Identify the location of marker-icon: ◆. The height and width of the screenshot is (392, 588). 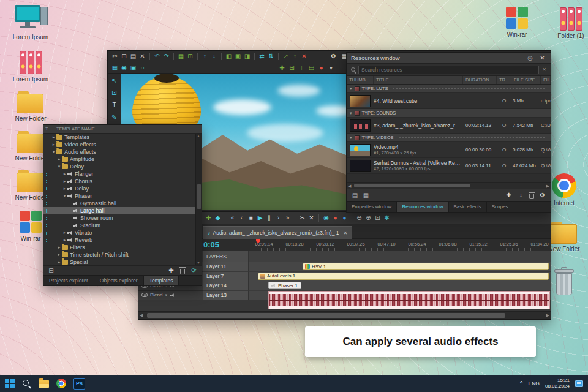
(218, 218).